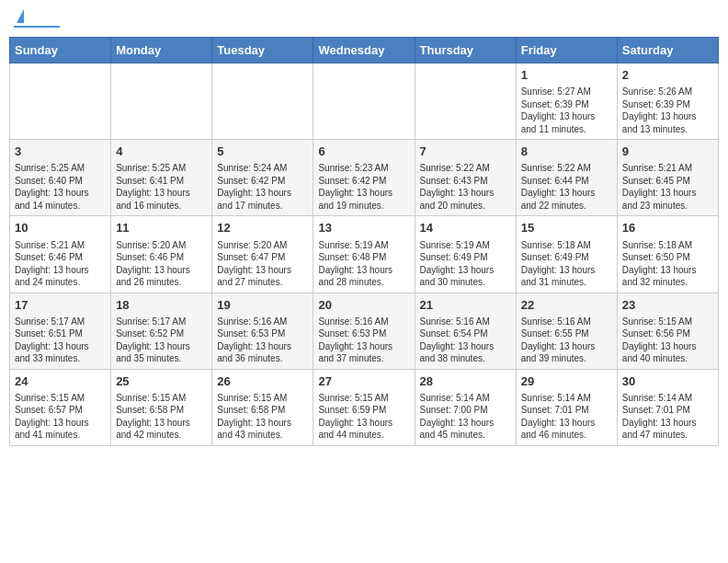 This screenshot has height=563, width=728. What do you see at coordinates (263, 254) in the screenshot?
I see `calendar-cell: 12Sunrise: 5:20 AM Sunset: 6:47 PM Dayli…` at bounding box center [263, 254].